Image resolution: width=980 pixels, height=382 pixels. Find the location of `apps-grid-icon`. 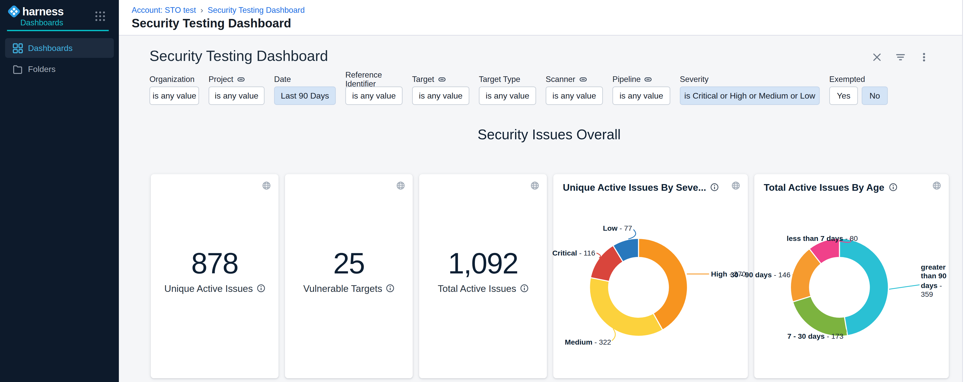

apps-grid-icon is located at coordinates (100, 16).